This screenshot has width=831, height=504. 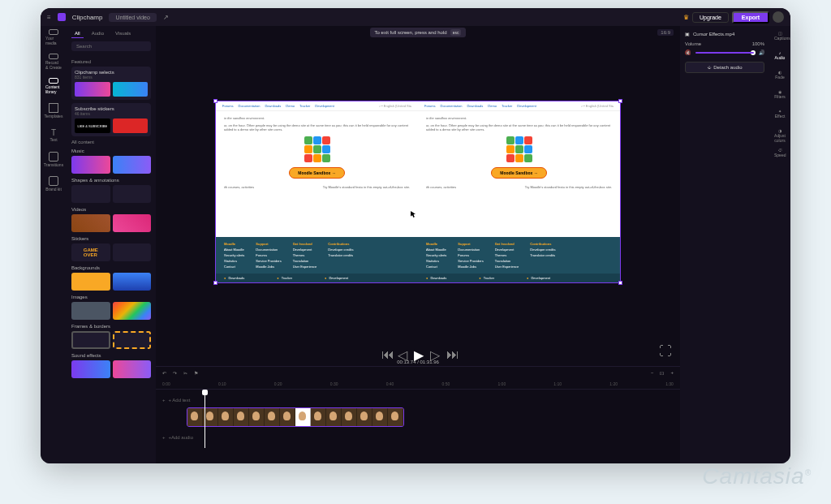 I want to click on nav-record: Record & Create, so click(x=54, y=62).